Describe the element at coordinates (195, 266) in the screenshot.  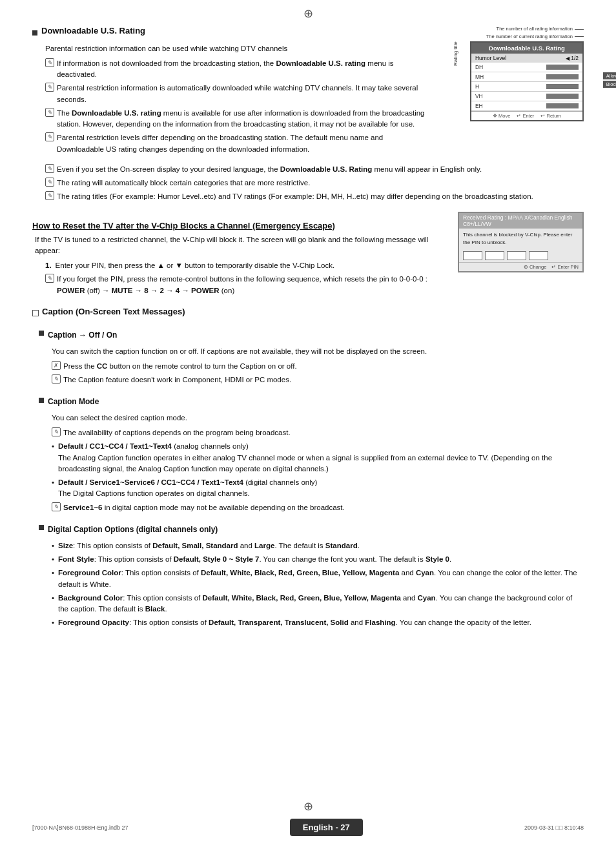
I see `step1-text: Enter your PIN, then press the ▲ or ▼ bu…` at that location.